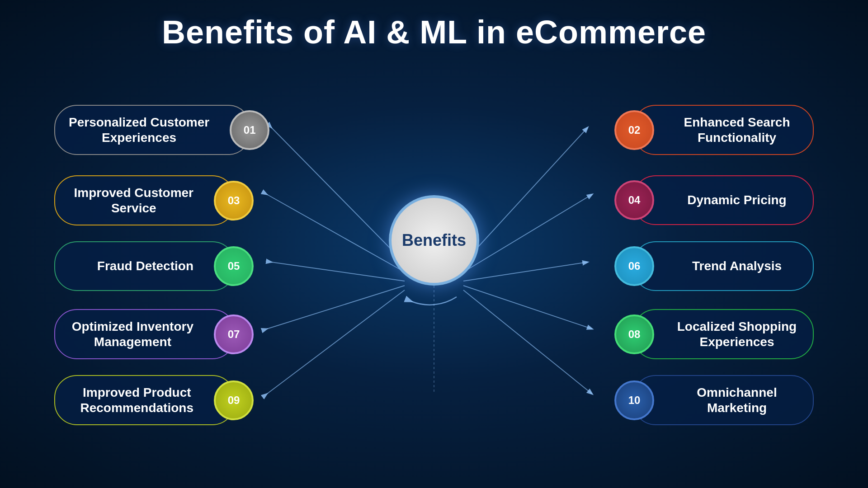  Describe the element at coordinates (145, 334) in the screenshot. I see `benefit-item-07: Optimized InventoryManagement 07` at that location.